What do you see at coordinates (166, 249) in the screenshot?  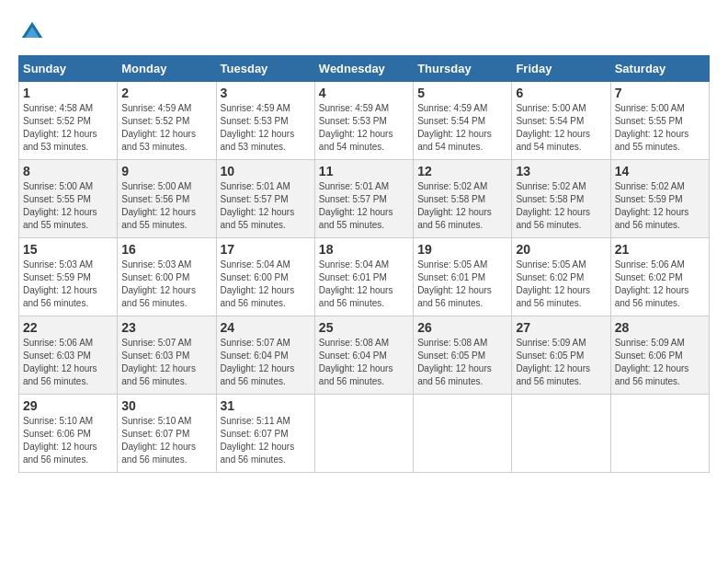 I see `day-number: 16` at bounding box center [166, 249].